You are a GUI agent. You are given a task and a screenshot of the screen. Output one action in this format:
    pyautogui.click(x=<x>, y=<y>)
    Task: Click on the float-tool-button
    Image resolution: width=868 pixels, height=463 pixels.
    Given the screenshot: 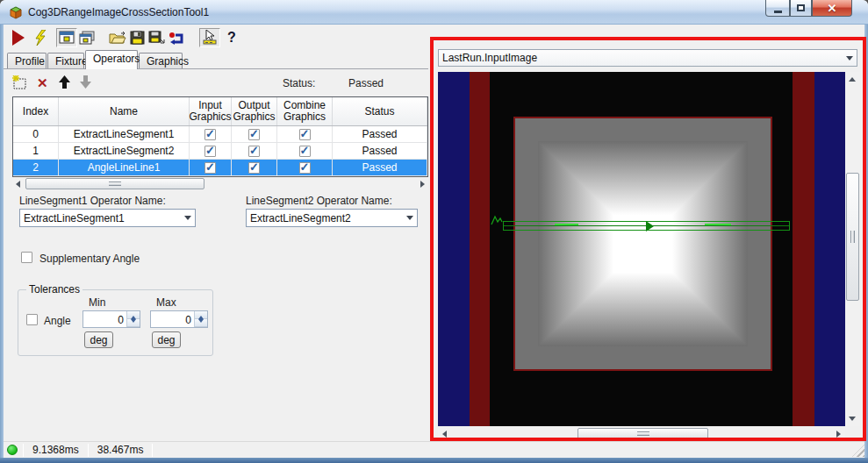 What is the action you would take?
    pyautogui.click(x=67, y=38)
    